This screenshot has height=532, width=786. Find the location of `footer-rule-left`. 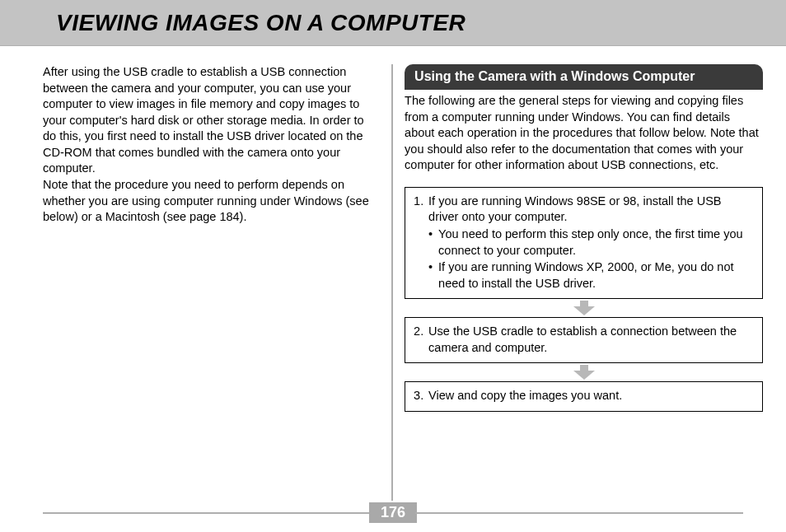

footer-rule-left is located at coordinates (207, 513).